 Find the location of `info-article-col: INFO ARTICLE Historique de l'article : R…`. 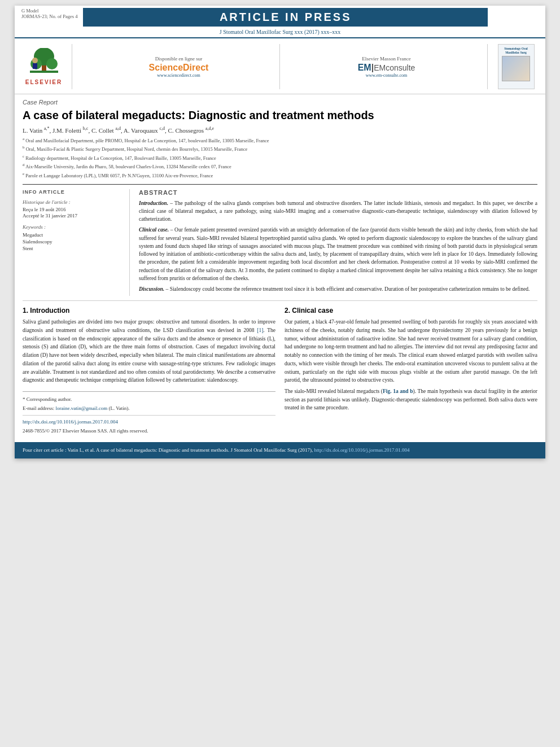

info-article-col: INFO ARTICLE Historique de l'article : R… is located at coordinates (76, 243).